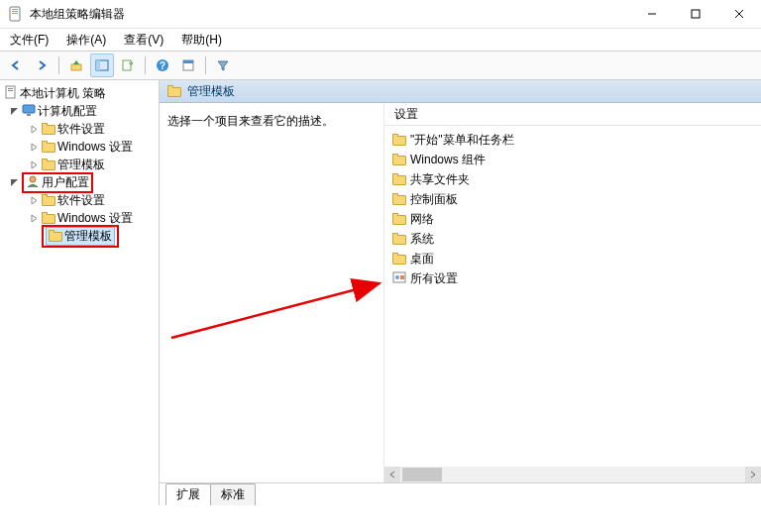 This screenshot has height=532, width=761. What do you see at coordinates (33, 182) in the screenshot?
I see `user-icon` at bounding box center [33, 182].